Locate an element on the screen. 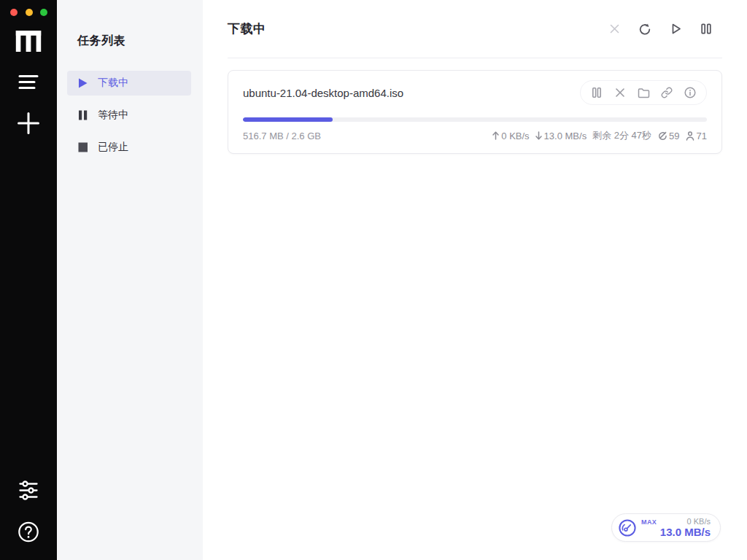 The height and width of the screenshot is (560, 747). page-title: 下载中 is located at coordinates (247, 29).